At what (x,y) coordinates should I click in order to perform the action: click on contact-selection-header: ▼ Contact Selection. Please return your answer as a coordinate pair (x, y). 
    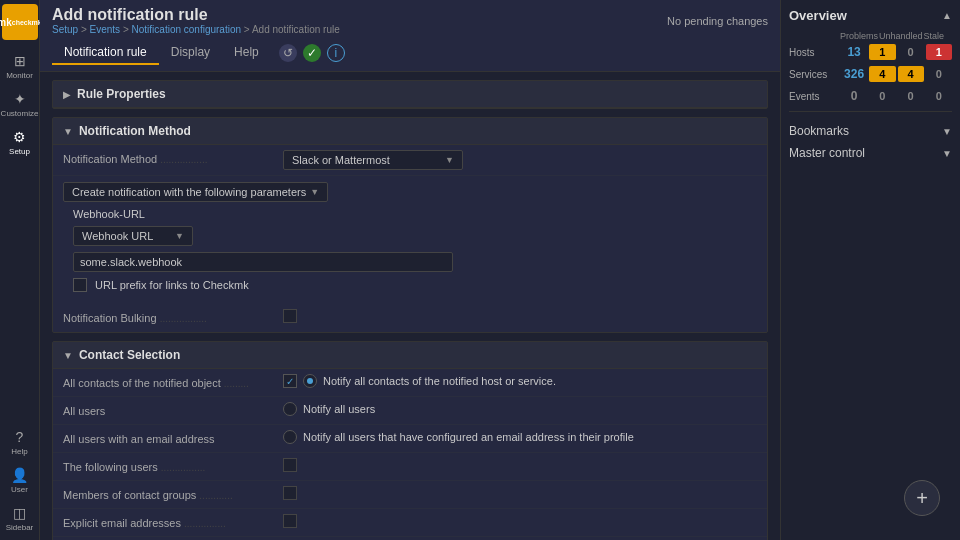
    Looking at the image, I should click on (410, 356).